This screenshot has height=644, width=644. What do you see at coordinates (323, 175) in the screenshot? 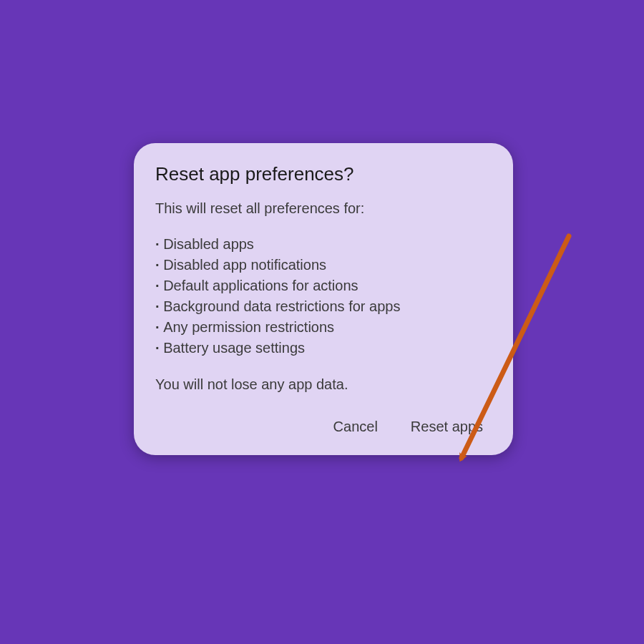
I see `dialog-title: Reset app preferences?` at bounding box center [323, 175].